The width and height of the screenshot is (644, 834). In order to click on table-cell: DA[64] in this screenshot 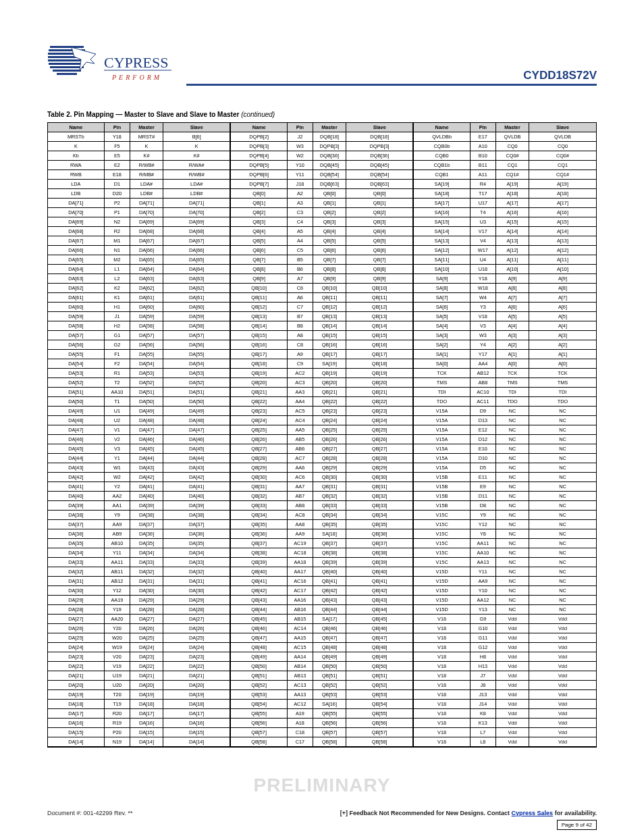, I will do `click(147, 269)`.